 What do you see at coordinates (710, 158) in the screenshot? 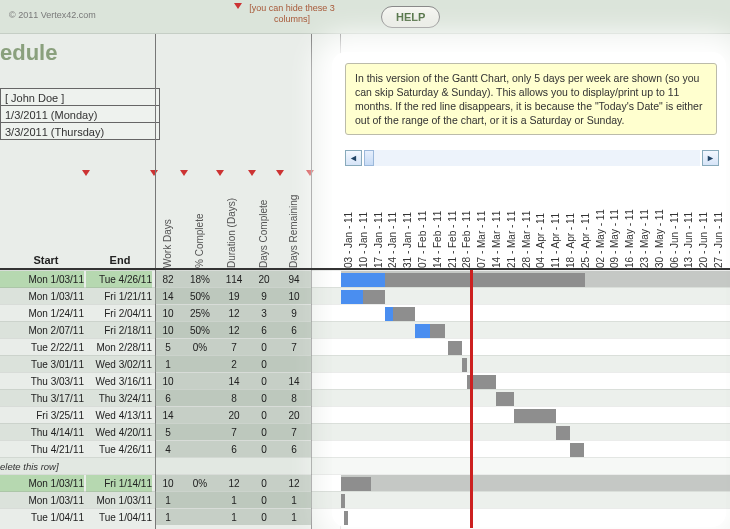
I see `scroll-right-button: ►` at bounding box center [710, 158].